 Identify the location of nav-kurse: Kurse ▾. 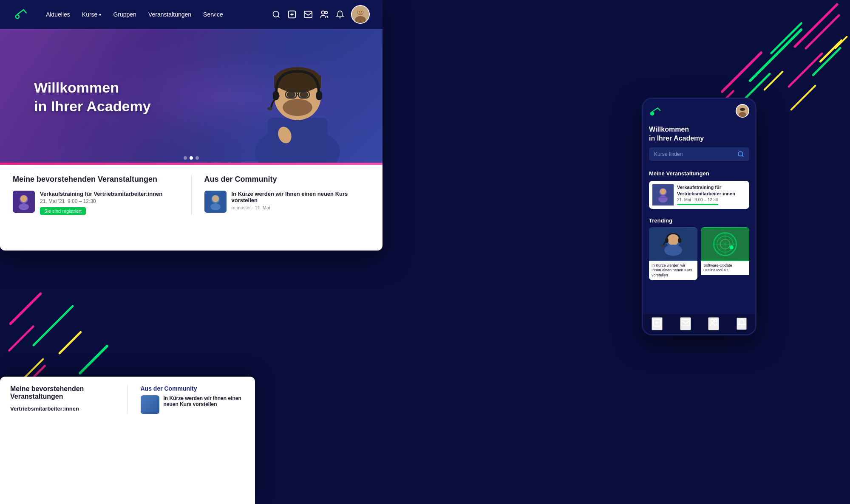
(92, 14).